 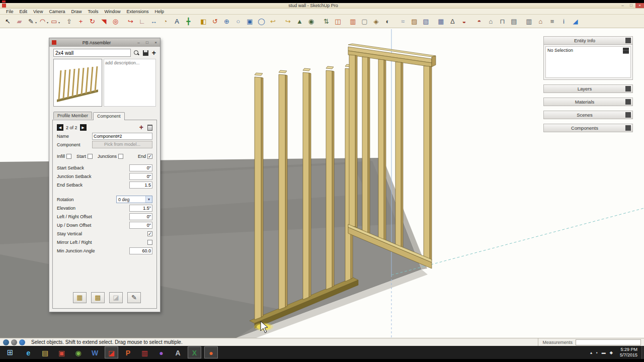 What do you see at coordinates (311, 21) in the screenshot?
I see `look-around-tool-icon: ◉` at bounding box center [311, 21].